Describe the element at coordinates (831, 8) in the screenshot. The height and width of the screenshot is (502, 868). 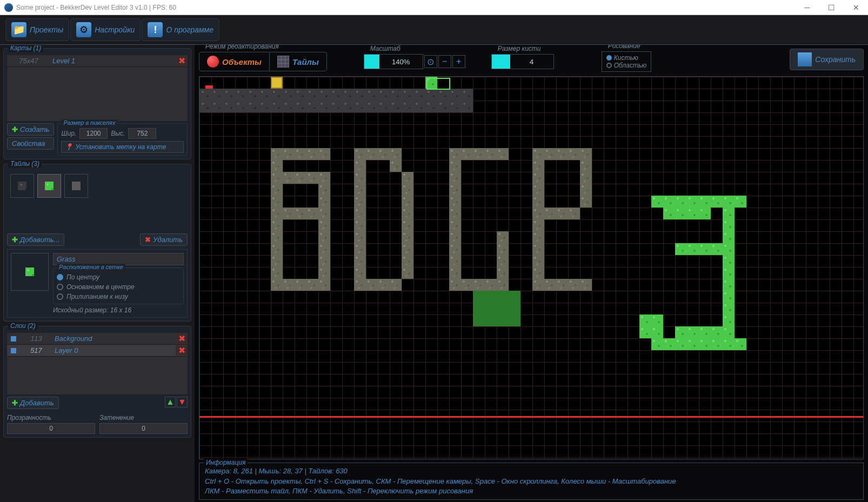
I see `maximize-button: ☐` at that location.